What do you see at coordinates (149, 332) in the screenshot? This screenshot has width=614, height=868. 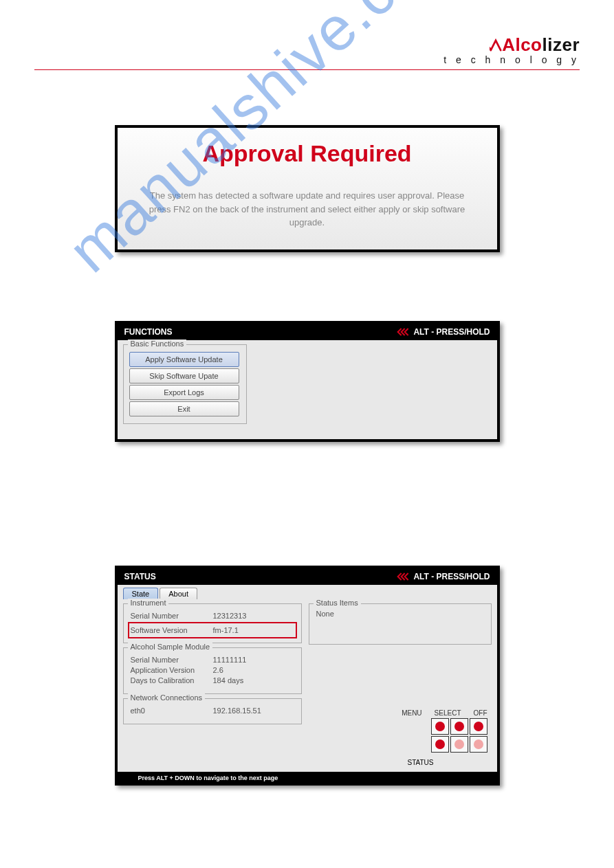 I see `functions-header-title: FUNCTIONS` at bounding box center [149, 332].